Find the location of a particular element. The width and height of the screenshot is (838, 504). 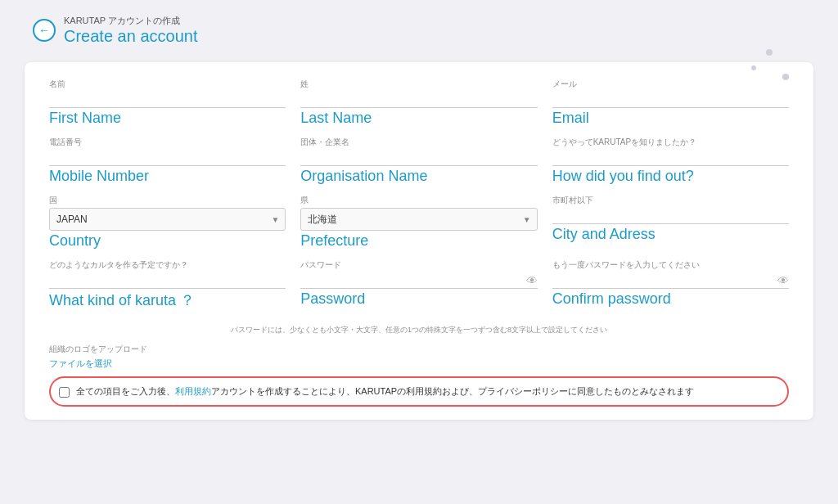

last-name-field: 姓 Last Name is located at coordinates (419, 103).